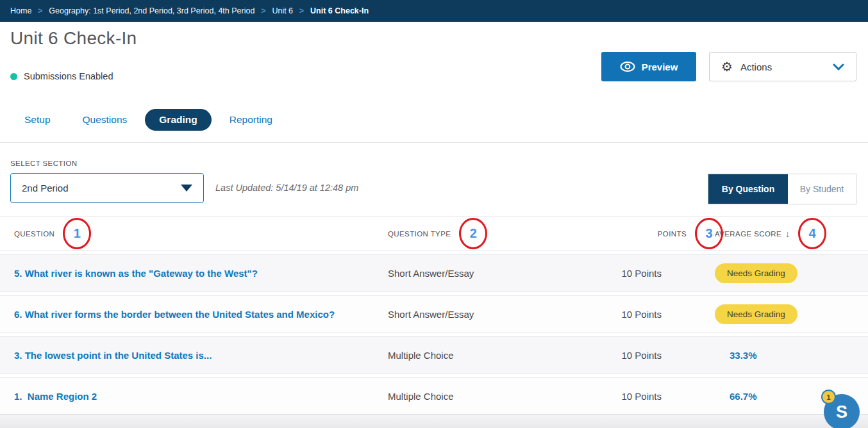  Describe the element at coordinates (55, 396) in the screenshot. I see `question-link: 1. Name Region 2` at that location.